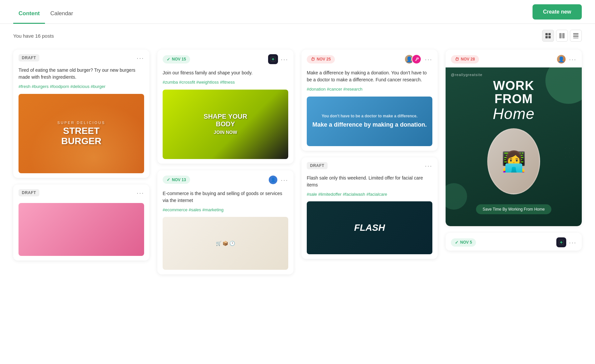  What do you see at coordinates (418, 59) in the screenshot?
I see `header-right: 👤 𝑃 ···` at bounding box center [418, 59].